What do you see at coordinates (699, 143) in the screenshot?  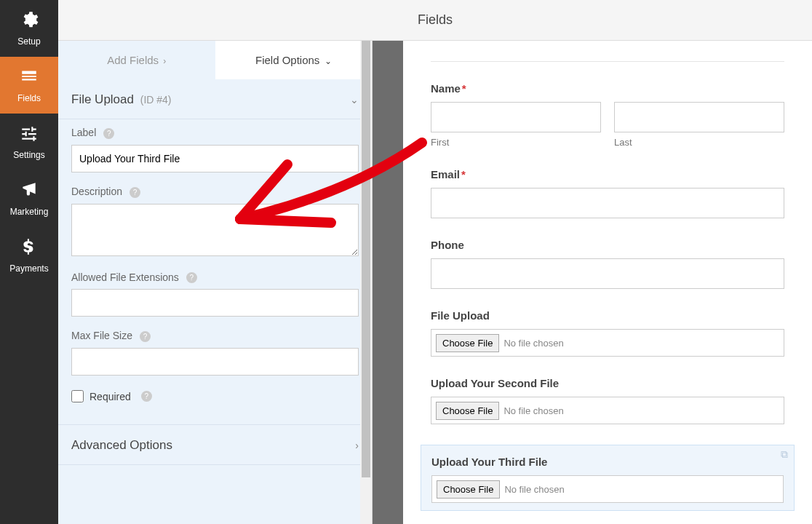 I see `last-sublabel: Last` at bounding box center [699, 143].